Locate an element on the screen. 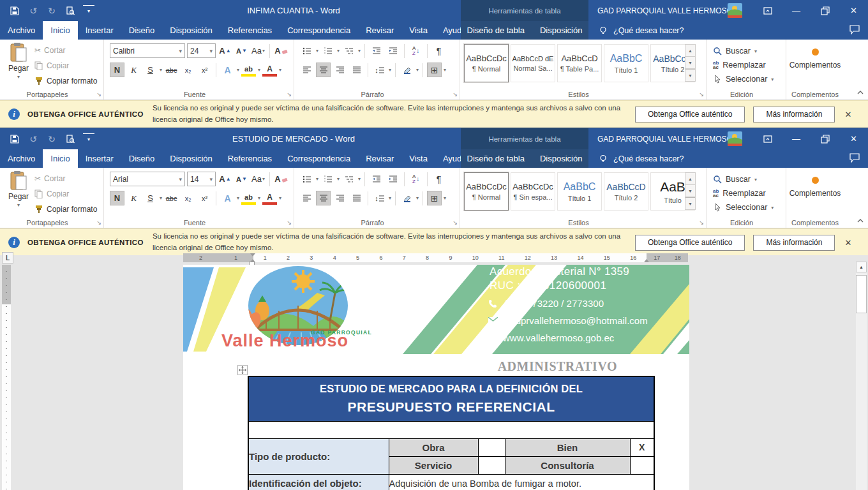 Image resolution: width=868 pixels, height=490 pixels. multilevel-list-button is located at coordinates (348, 51).